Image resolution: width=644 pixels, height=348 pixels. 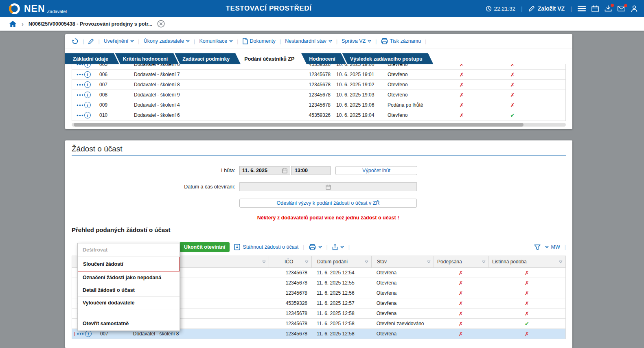 I want to click on home-button, so click(x=13, y=24).